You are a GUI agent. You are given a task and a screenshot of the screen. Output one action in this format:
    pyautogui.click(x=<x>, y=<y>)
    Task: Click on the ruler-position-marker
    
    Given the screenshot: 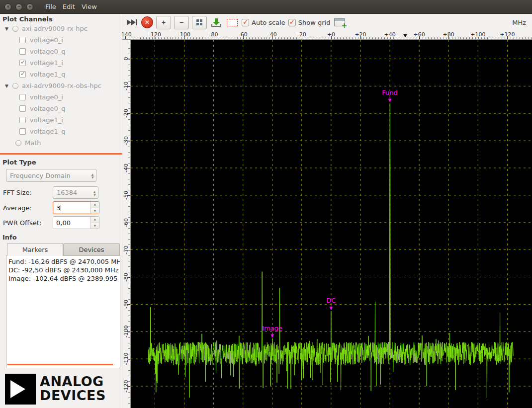 What is the action you would take?
    pyautogui.click(x=405, y=36)
    